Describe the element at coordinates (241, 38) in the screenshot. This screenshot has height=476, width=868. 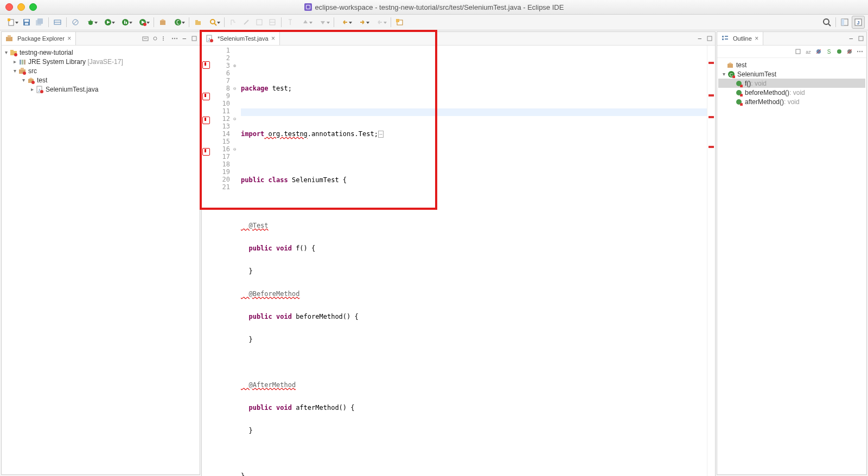
I see `editor-tab: J *SeleniumTest.java ×` at that location.